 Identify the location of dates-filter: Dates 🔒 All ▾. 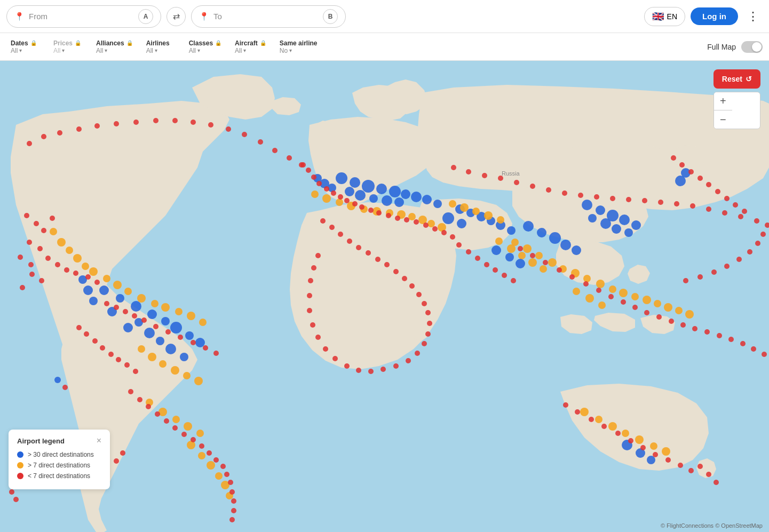
(28, 47).